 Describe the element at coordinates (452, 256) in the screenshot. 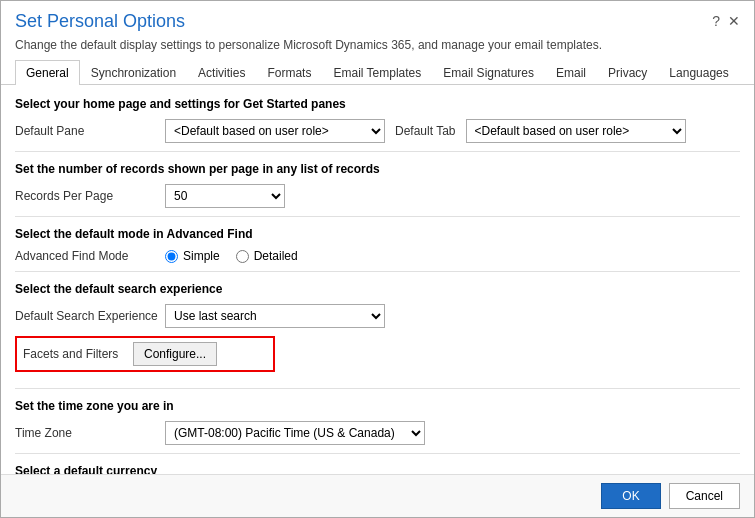

I see `advanced-find-control: Simple Detailed` at that location.